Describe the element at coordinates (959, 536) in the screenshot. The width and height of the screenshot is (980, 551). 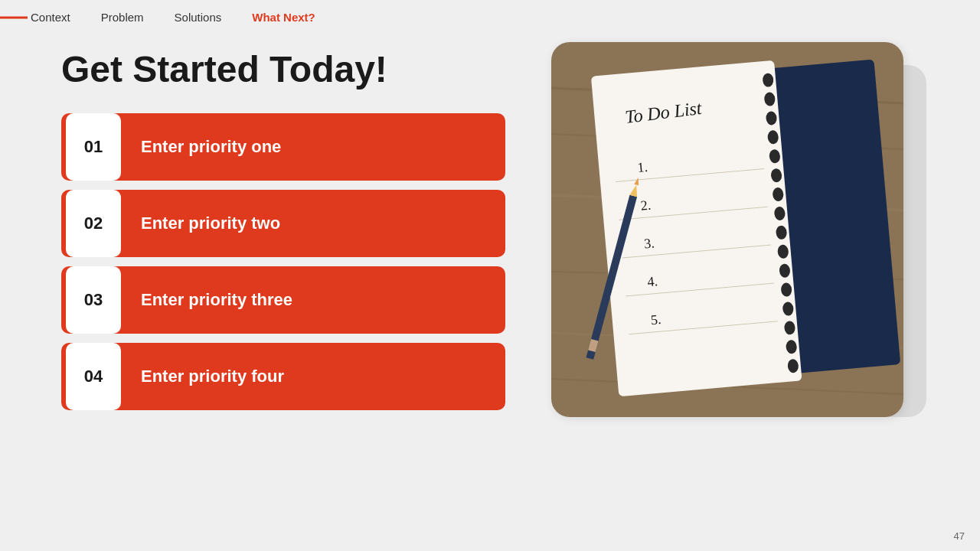
I see `page-number: 47` at that location.